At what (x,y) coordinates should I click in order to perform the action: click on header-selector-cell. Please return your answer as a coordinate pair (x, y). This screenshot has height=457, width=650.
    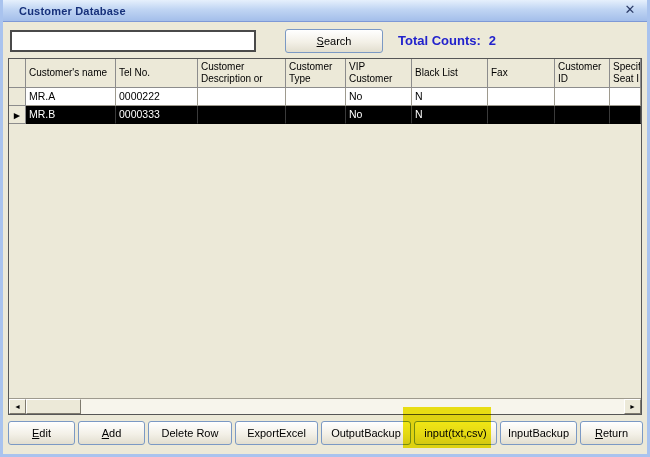
    Looking at the image, I should click on (18, 74).